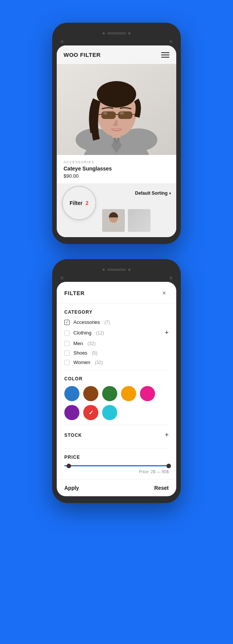 Image resolution: width=233 pixels, height=644 pixels. I want to click on category-count-men: (32), so click(92, 344).